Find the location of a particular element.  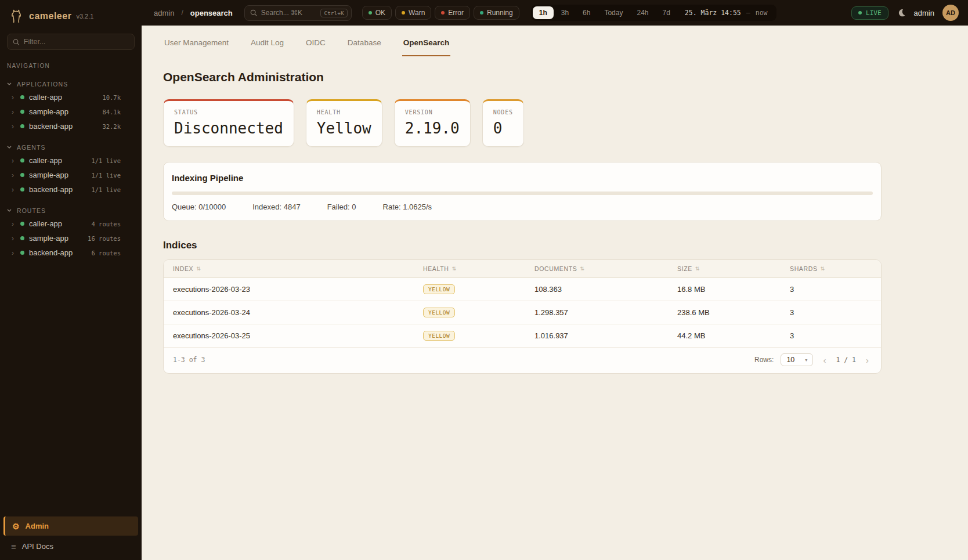

sidebar-item-badge: 32.2k is located at coordinates (111, 127).